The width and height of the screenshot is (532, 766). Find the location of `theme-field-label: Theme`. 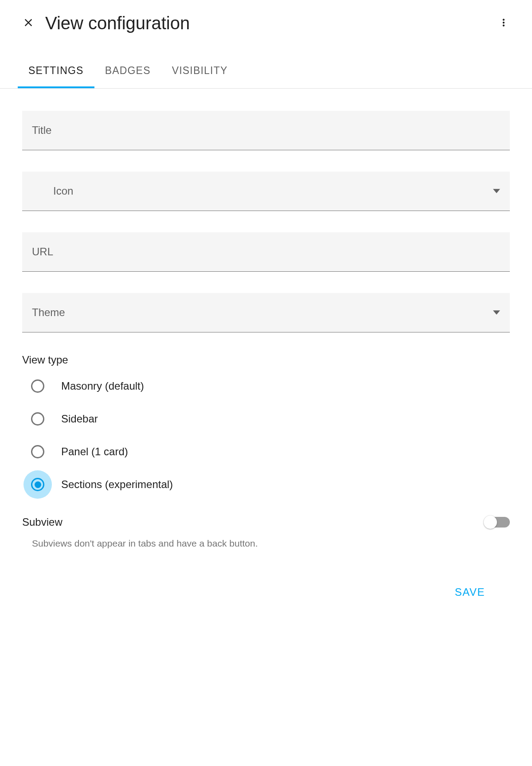

theme-field-label: Theme is located at coordinates (266, 313).